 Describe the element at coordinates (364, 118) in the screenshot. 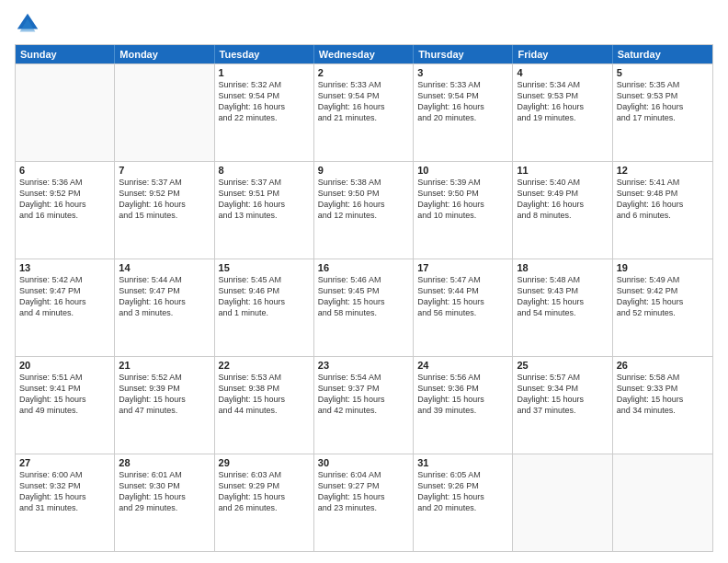

I see `cell-info-line: and 21 minutes.` at that location.